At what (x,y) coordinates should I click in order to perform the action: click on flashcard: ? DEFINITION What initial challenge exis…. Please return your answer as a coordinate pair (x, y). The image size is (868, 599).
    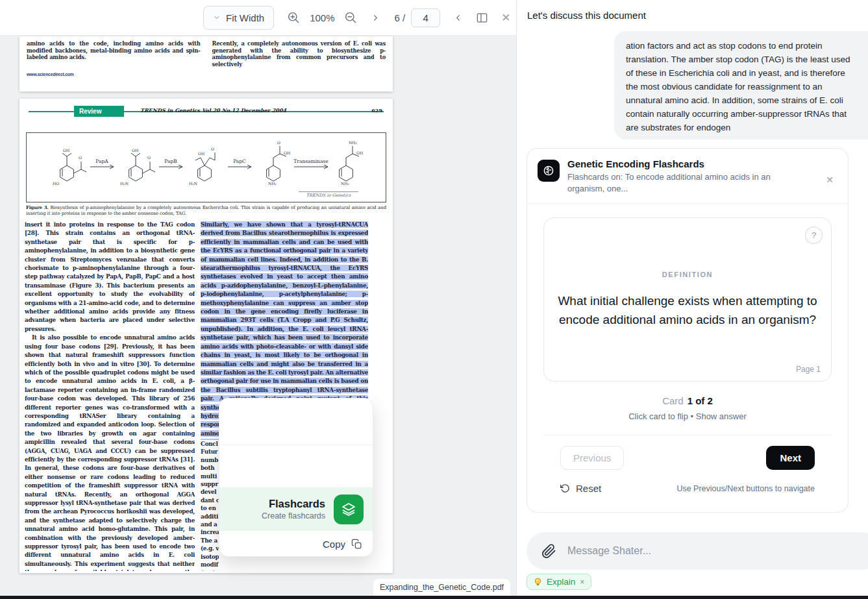
    Looking at the image, I should click on (688, 300).